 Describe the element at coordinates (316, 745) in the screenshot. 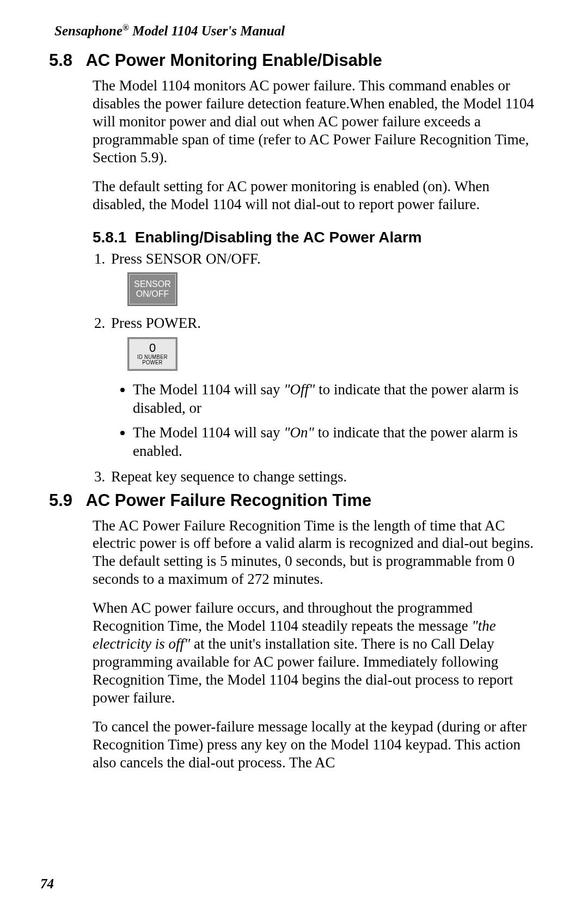

I see `paragraph: To cancel the power-failure message loca…` at that location.